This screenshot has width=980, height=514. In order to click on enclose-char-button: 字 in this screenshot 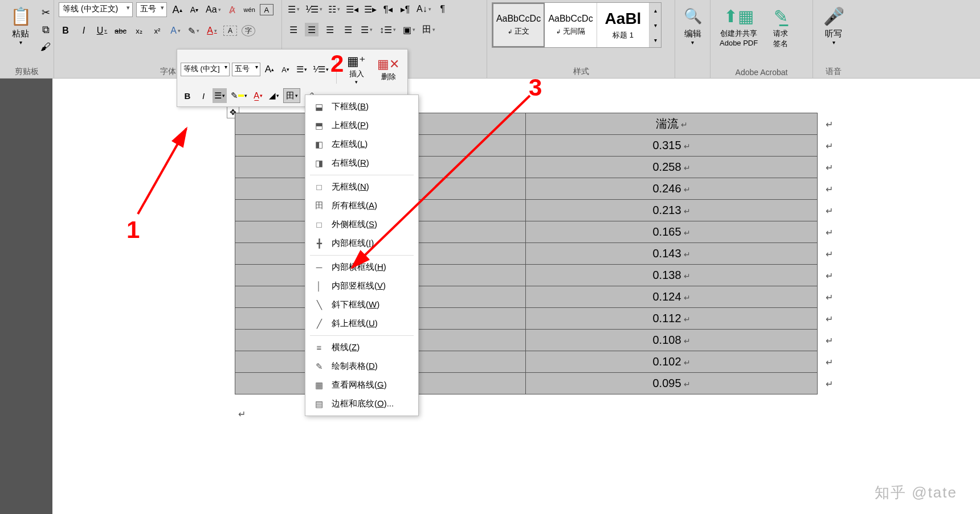, I will do `click(248, 31)`.